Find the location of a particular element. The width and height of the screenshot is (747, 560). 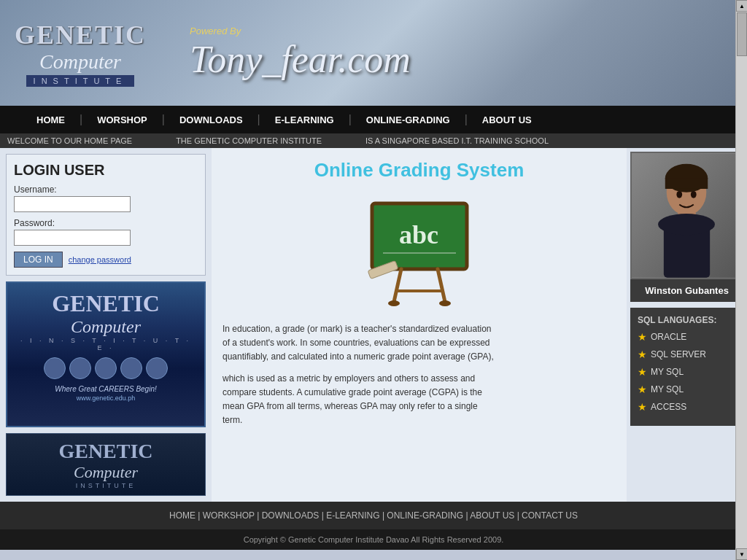

sql-title: SQL LANGUAGES: is located at coordinates (687, 320).